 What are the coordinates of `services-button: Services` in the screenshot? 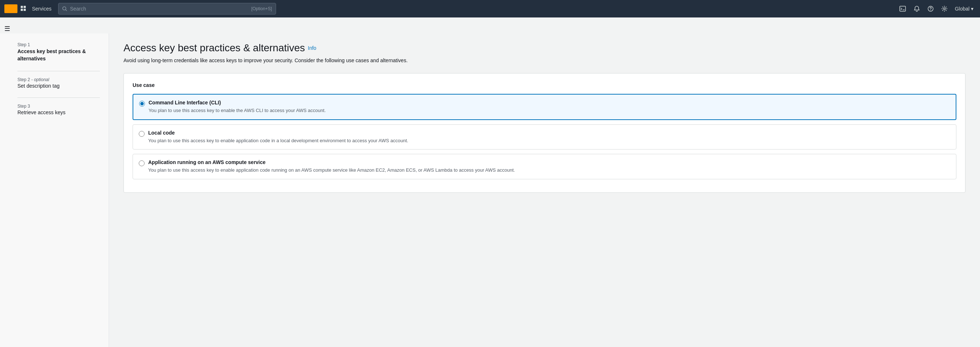 It's located at (42, 8).